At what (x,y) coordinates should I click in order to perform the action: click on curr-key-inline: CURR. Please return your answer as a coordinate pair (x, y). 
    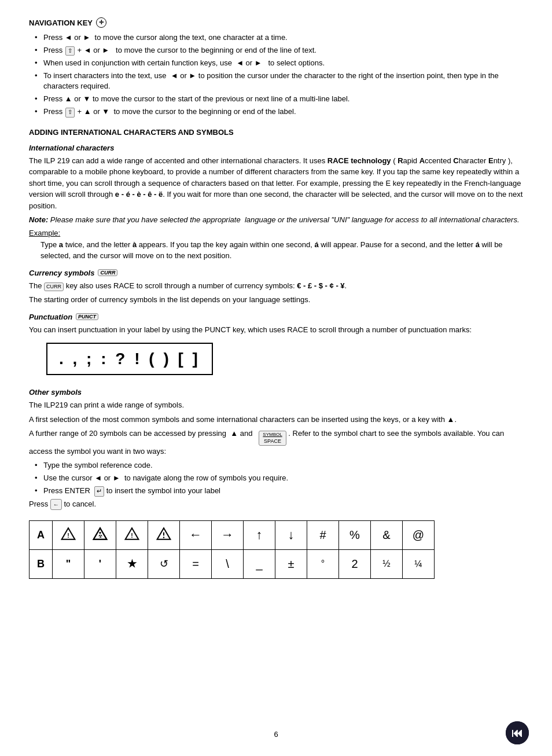
    Looking at the image, I should click on (54, 287).